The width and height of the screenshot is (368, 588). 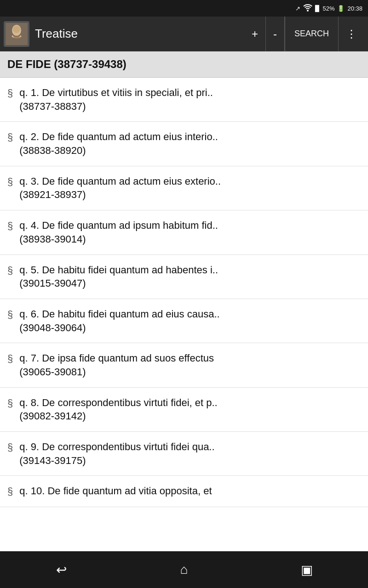 I want to click on list-item: §q. 5. De habitu fidei quantum ad habent…, so click(x=184, y=277).